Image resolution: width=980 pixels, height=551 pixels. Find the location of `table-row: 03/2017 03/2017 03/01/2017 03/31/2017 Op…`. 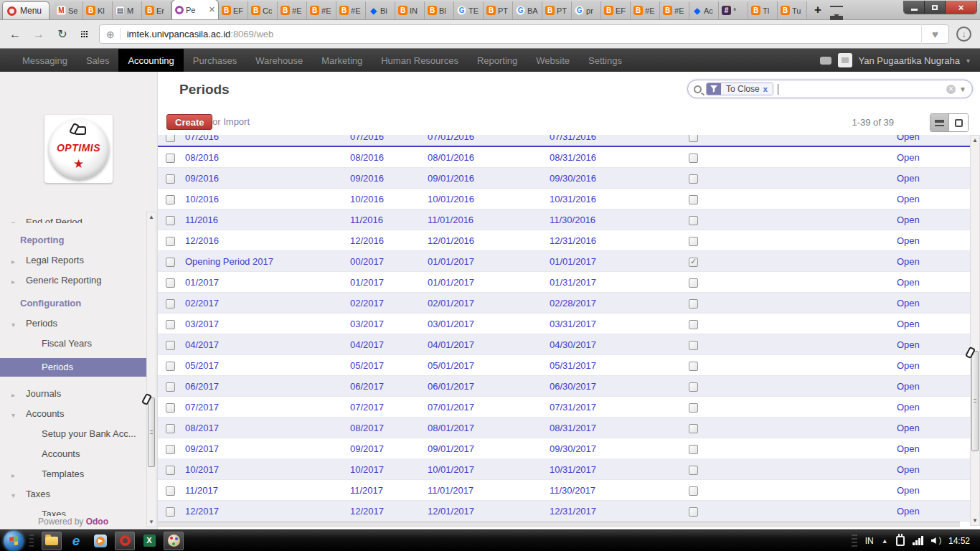

table-row: 03/2017 03/2017 03/01/2017 03/31/2017 Op… is located at coordinates (564, 324).